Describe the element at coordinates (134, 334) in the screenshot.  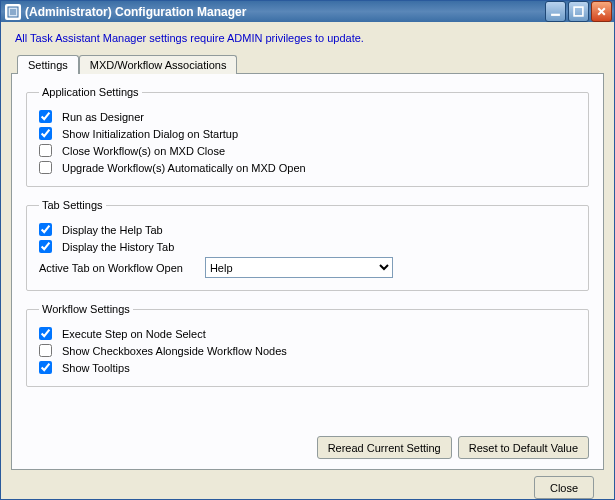
I see `label-execute-step: Execute Step on Node Select` at that location.